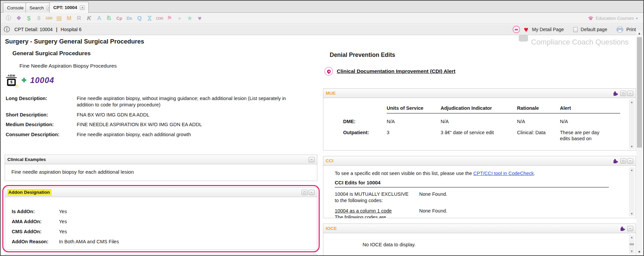 This screenshot has height=256, width=644. Describe the element at coordinates (29, 192) in the screenshot. I see `addon-designation-title: Addon Designation` at that location.